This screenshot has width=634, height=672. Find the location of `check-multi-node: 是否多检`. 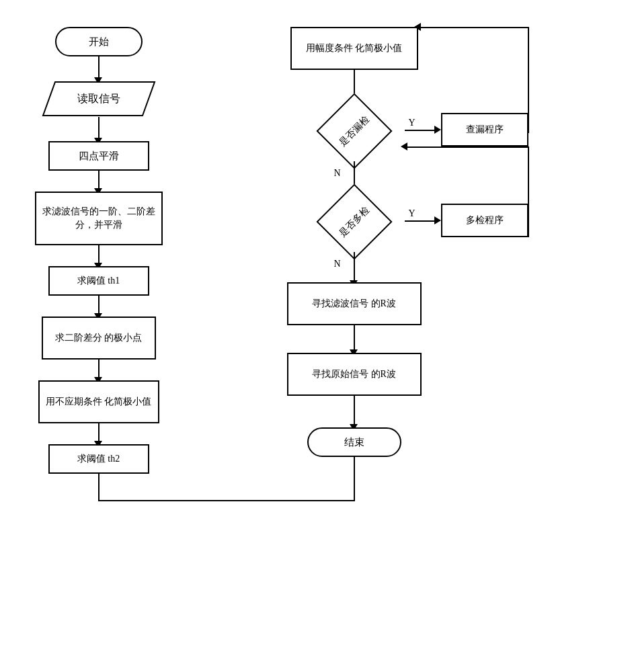

check-multi-node: 是否多检 is located at coordinates (354, 222).